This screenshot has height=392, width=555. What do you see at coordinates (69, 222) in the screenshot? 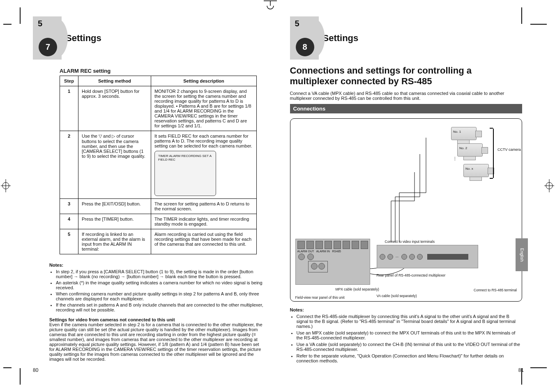
I see `row-num: 4` at bounding box center [69, 222].